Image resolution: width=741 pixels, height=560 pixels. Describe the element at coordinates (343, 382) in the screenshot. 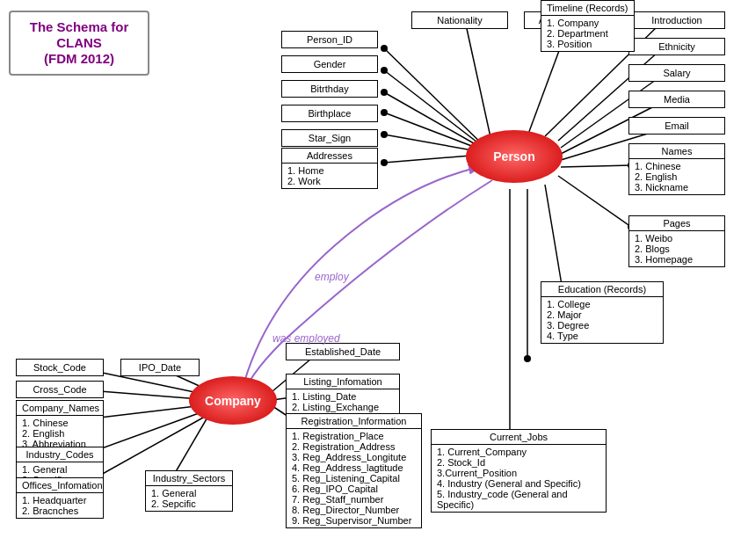

I see `listing-info-title: Listing_Infomation` at that location.